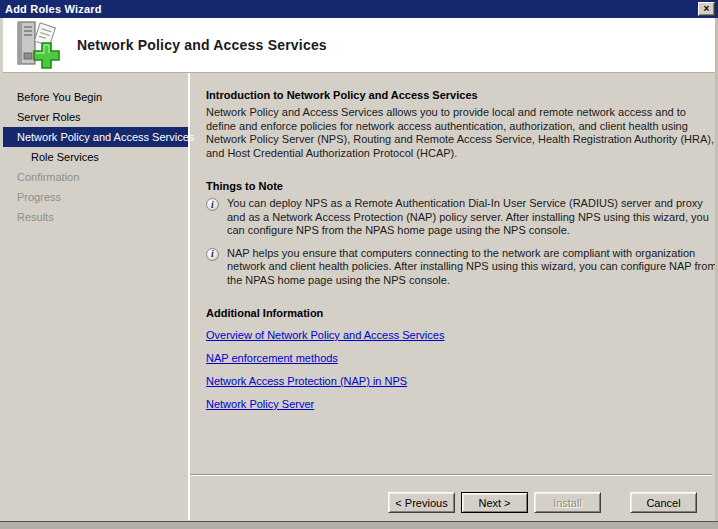 Image resolution: width=718 pixels, height=529 pixels. Describe the element at coordinates (455, 186) in the screenshot. I see `things-to-note-heading: Things to Note` at that location.